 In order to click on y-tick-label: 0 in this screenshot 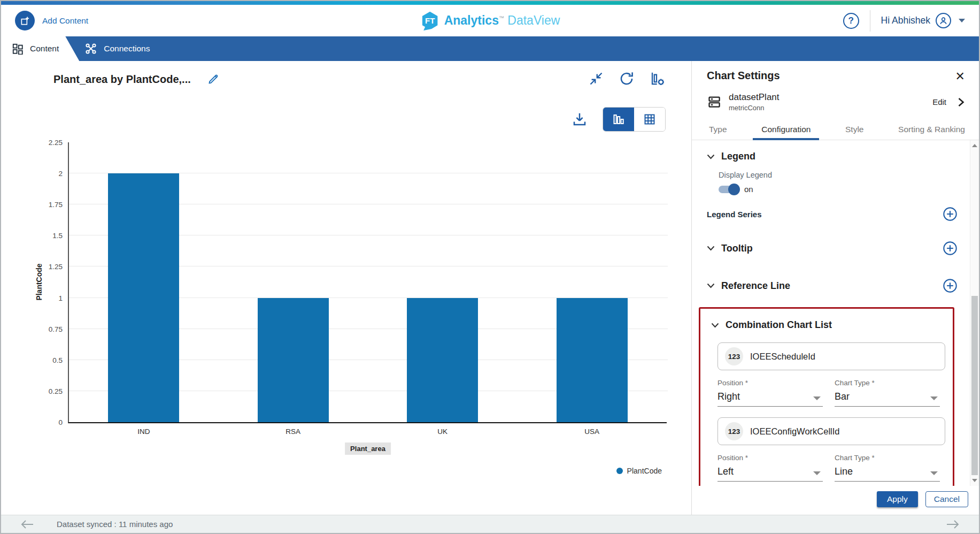, I will do `click(47, 423)`.